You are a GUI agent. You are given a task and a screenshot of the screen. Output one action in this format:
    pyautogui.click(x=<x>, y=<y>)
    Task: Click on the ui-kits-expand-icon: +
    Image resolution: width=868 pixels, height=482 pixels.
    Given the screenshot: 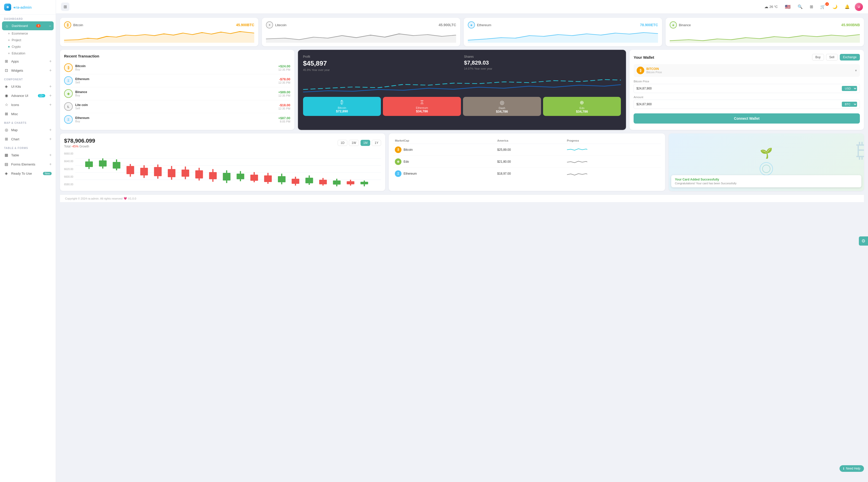 What is the action you would take?
    pyautogui.click(x=51, y=86)
    